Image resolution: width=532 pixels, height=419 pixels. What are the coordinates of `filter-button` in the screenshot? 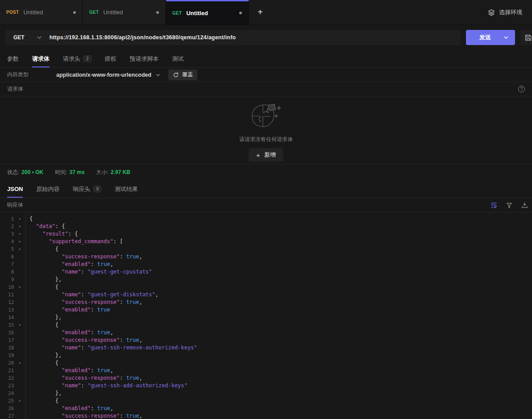 It's located at (509, 205).